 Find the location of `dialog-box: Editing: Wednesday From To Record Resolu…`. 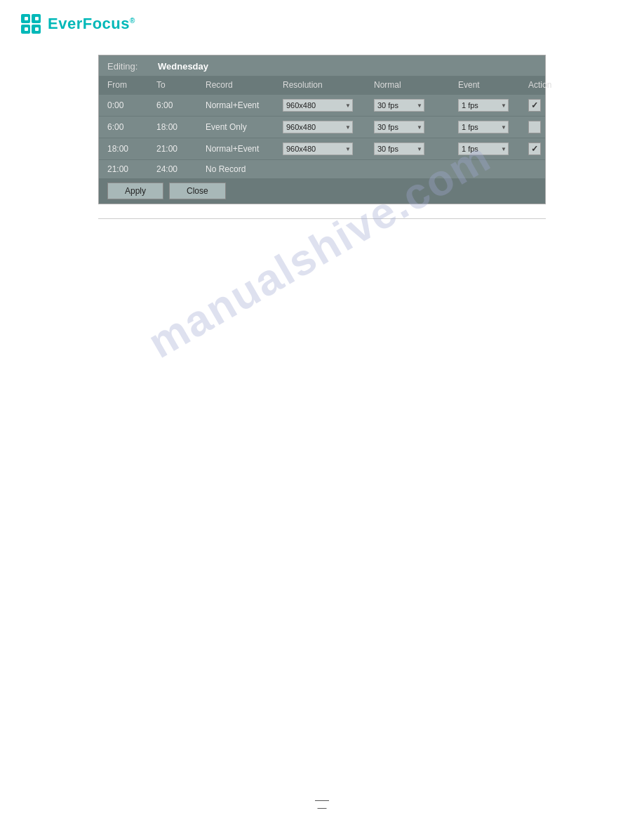

dialog-box: Editing: Wednesday From To Record Resolu… is located at coordinates (322, 129).